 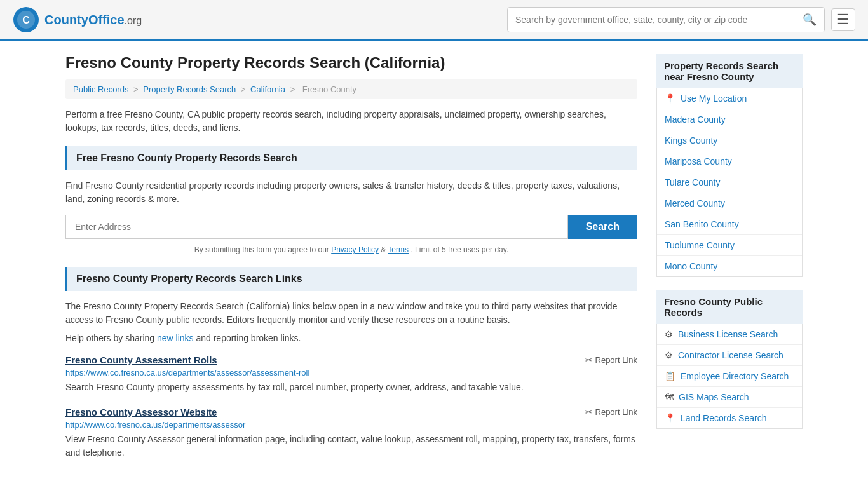 I want to click on sidebar-county-item: Tuolumne County, so click(x=729, y=245).